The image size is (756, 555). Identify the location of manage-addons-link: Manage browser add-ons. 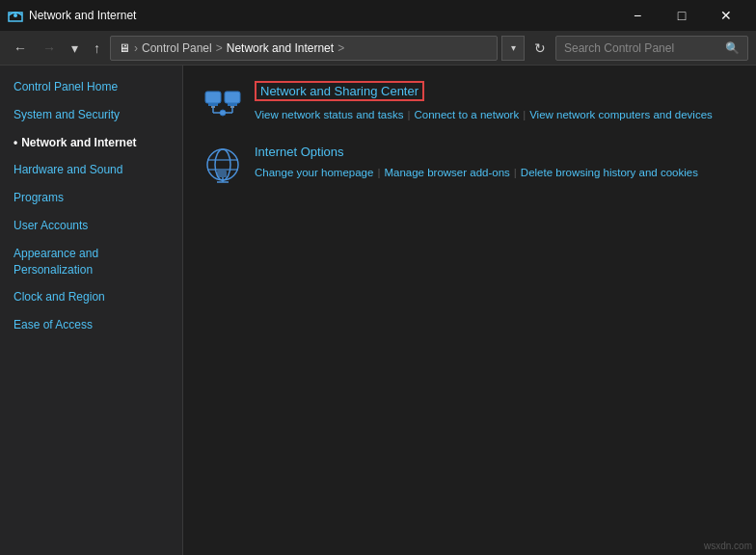
(446, 172).